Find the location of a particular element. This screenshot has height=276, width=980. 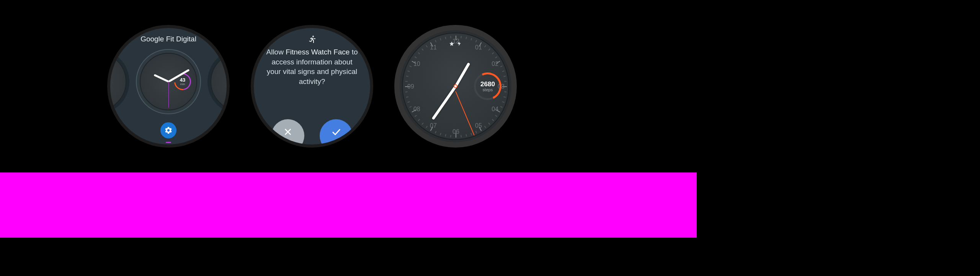

second-hand is located at coordinates (168, 95).